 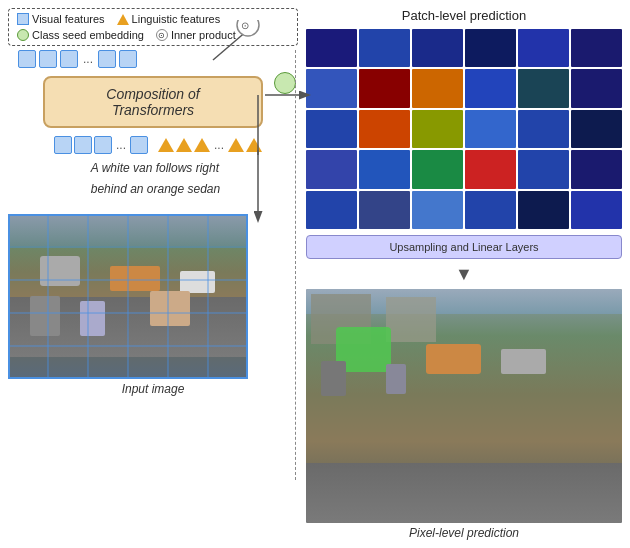 What do you see at coordinates (123, 20) in the screenshot?
I see `triangle-icon` at bounding box center [123, 20].